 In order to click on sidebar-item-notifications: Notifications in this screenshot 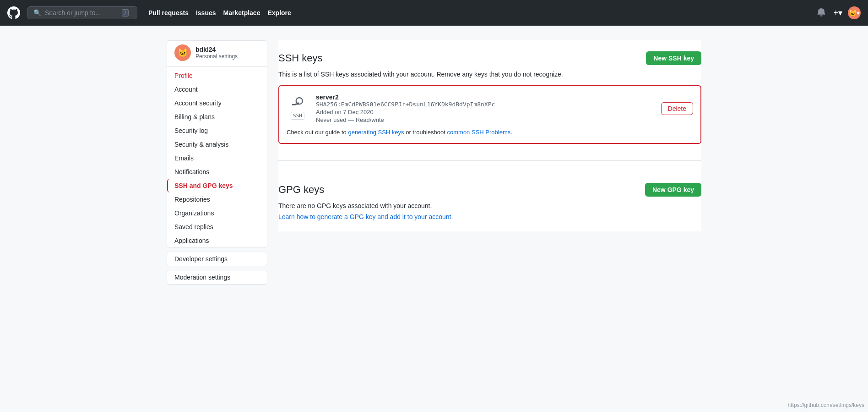, I will do `click(217, 172)`.